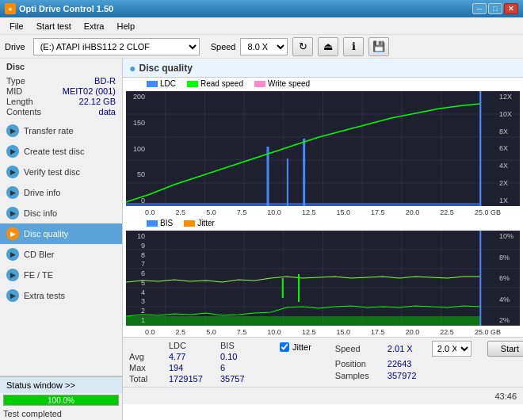 The height and width of the screenshot is (420, 523). Describe the element at coordinates (323, 361) in the screenshot. I see `stats-bar: LDC BIS Avg 4.77 0.10 Max 194 6 Total 17…` at that location.